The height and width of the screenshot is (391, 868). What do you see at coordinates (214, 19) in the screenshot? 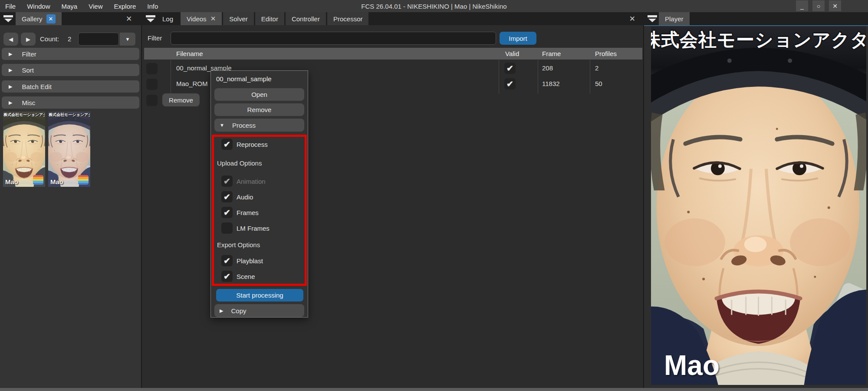
I see `close-videos-tab-icon: ✕` at bounding box center [214, 19].